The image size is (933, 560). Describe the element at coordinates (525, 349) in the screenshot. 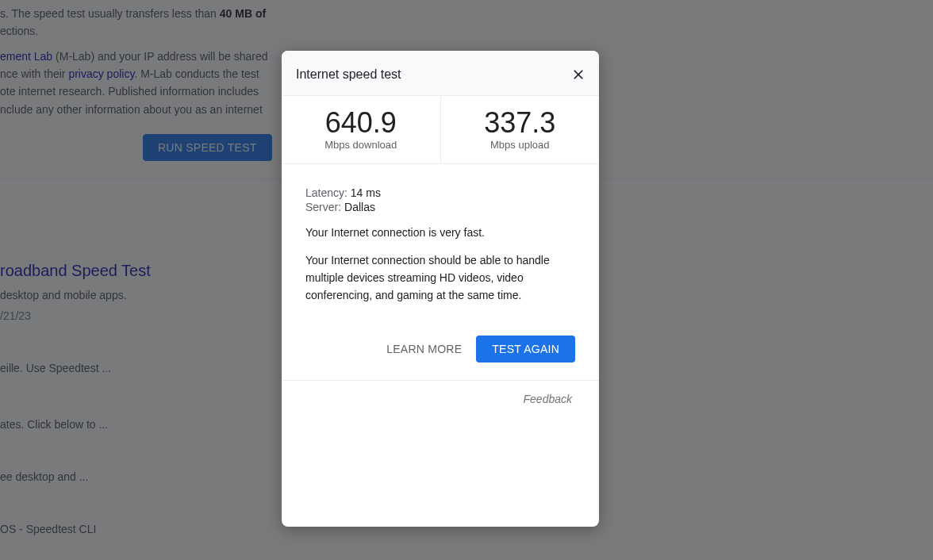

I see `test-again-button: TEST AGAIN` at that location.